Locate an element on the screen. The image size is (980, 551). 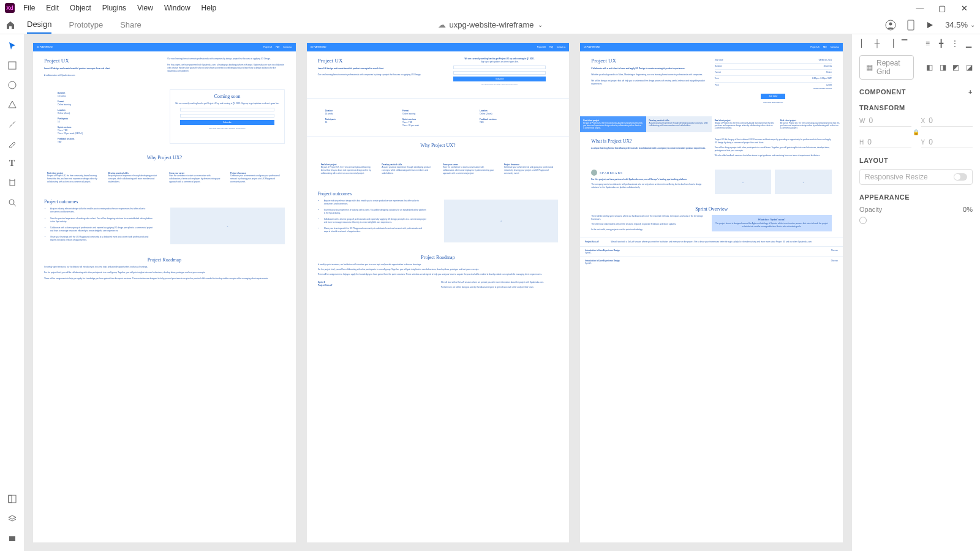
text-tool-icon: T is located at coordinates (12, 163).